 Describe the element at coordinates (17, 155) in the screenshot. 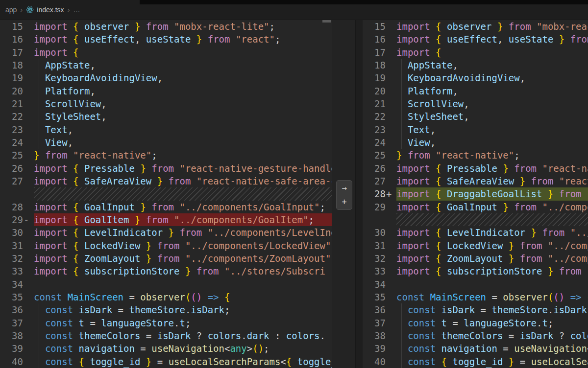

I see `line-number: 25` at that location.